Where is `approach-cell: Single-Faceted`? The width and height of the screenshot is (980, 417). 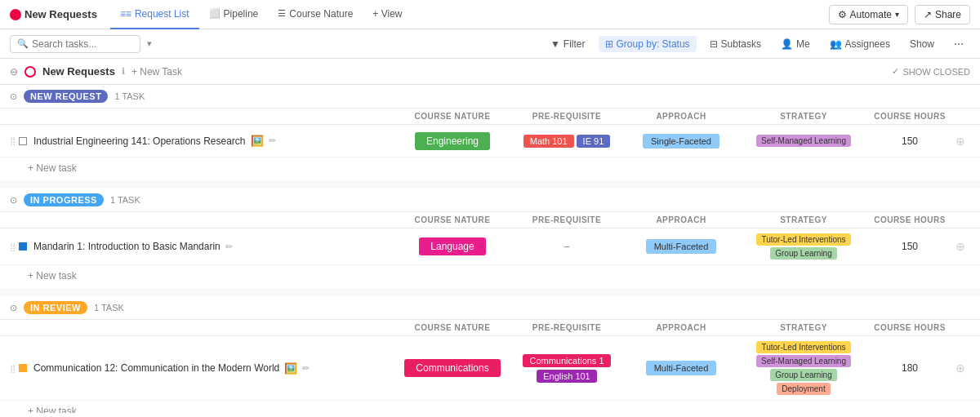
approach-cell: Single-Faceted is located at coordinates (681, 141).